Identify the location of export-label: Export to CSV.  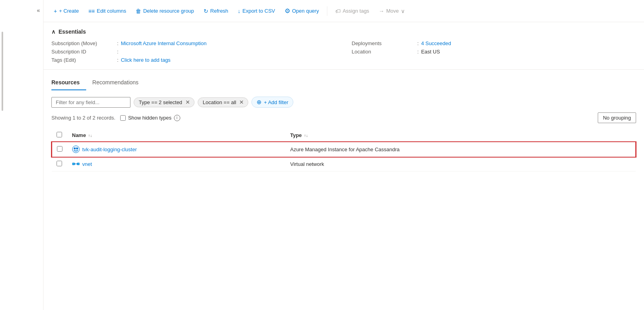
(259, 11).